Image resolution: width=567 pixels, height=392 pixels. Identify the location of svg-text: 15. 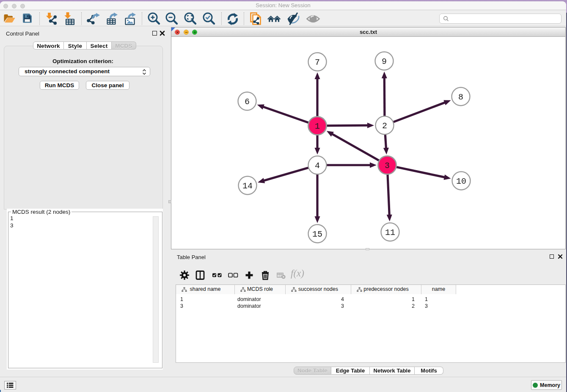
(317, 235).